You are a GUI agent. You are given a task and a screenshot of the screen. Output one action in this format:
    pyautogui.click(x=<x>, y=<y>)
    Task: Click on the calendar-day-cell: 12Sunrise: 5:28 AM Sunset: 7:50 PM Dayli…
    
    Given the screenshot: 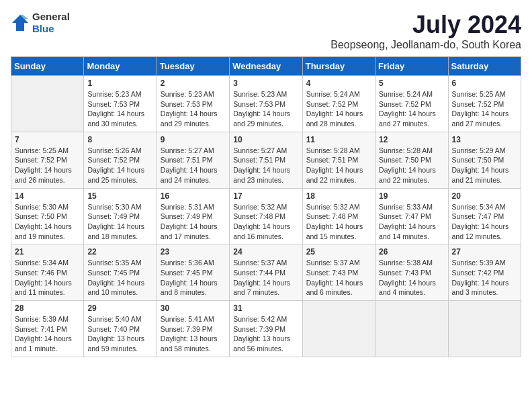 What is the action you would take?
    pyautogui.click(x=412, y=160)
    